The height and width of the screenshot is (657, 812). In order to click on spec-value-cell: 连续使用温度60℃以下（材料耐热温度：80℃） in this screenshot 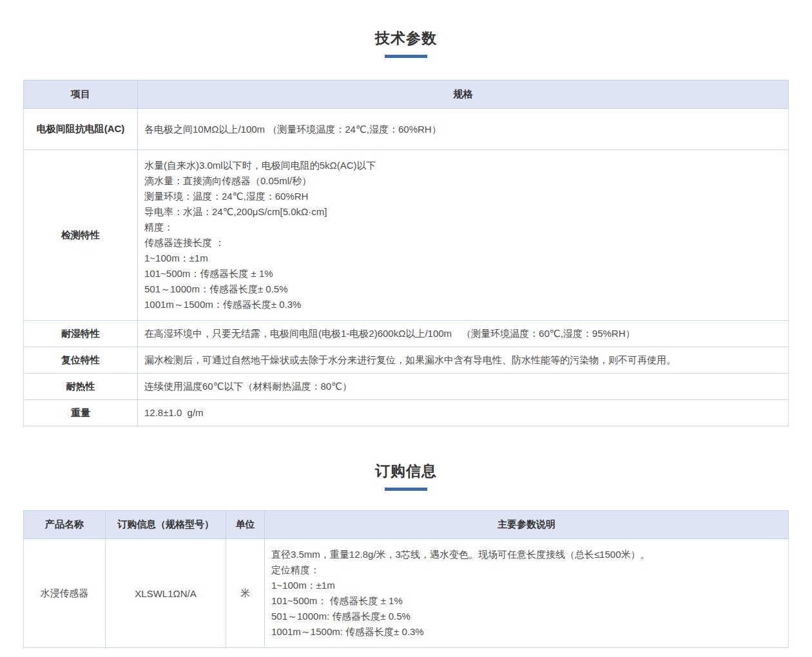, I will do `click(463, 386)`.